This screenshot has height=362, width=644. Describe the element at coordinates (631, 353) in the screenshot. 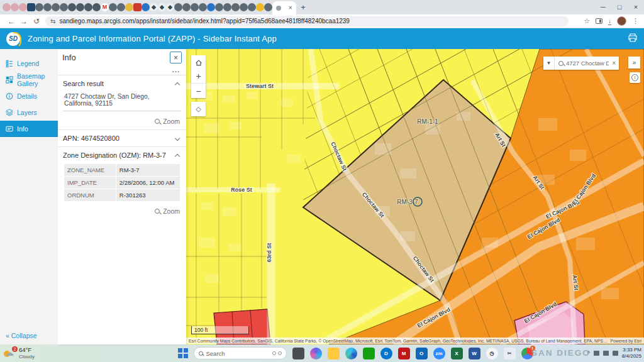

I see `taskbar-clock: 3:33 PM 8/4/2025` at that location.